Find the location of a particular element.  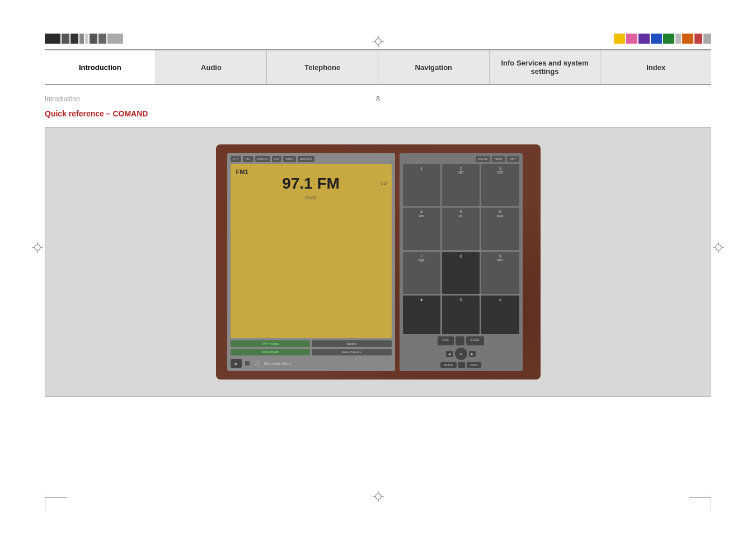

key-6: 6MNO is located at coordinates (500, 228).